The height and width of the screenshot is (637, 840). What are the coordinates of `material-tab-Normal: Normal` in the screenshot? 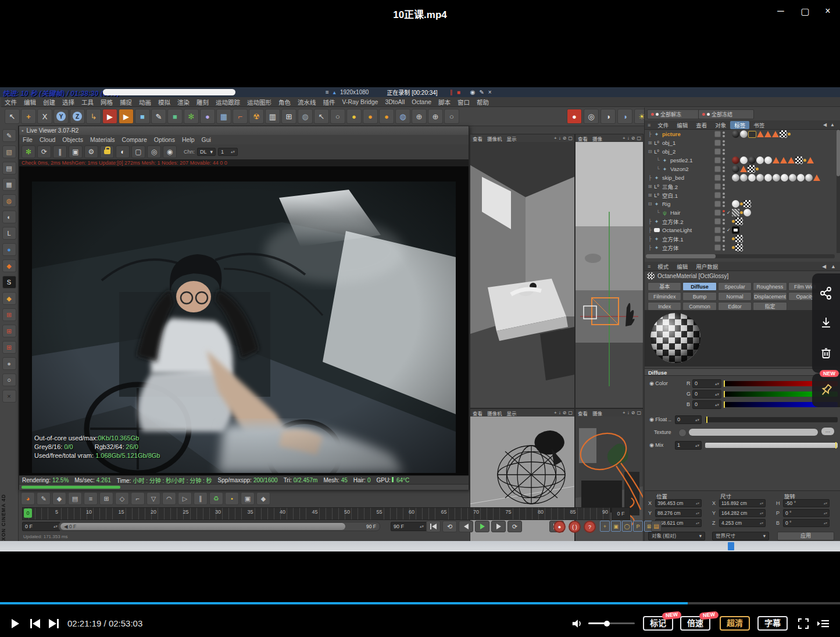 It's located at (735, 297).